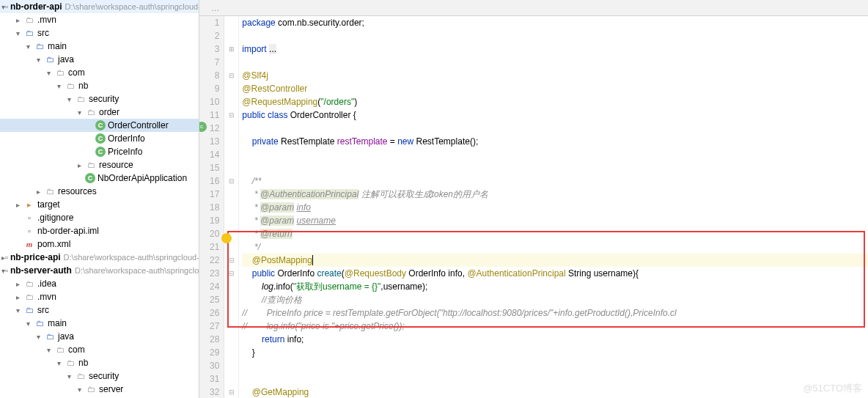  I want to click on tree-item-.idea: ▸🗀.idea, so click(100, 284).